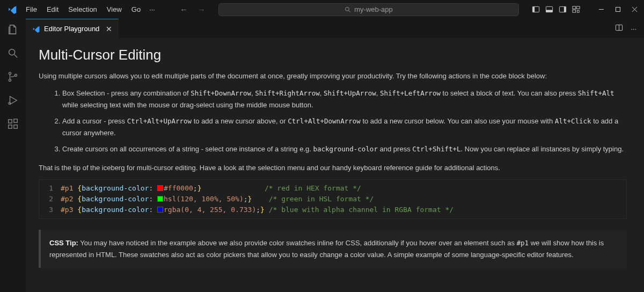  Describe the element at coordinates (333, 76) in the screenshot. I see `intro-text: Using multiple cursors allows you to edi…` at that location.